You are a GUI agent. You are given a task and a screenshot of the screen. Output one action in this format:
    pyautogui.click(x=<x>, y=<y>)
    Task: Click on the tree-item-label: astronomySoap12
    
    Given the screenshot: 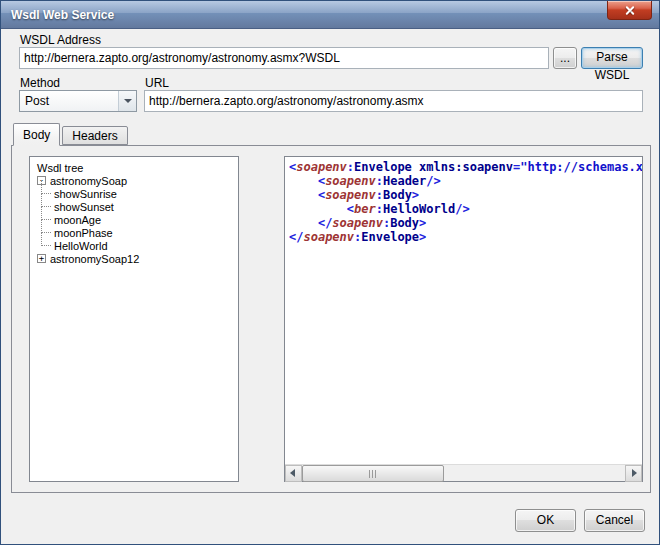 What is the action you would take?
    pyautogui.click(x=94, y=259)
    